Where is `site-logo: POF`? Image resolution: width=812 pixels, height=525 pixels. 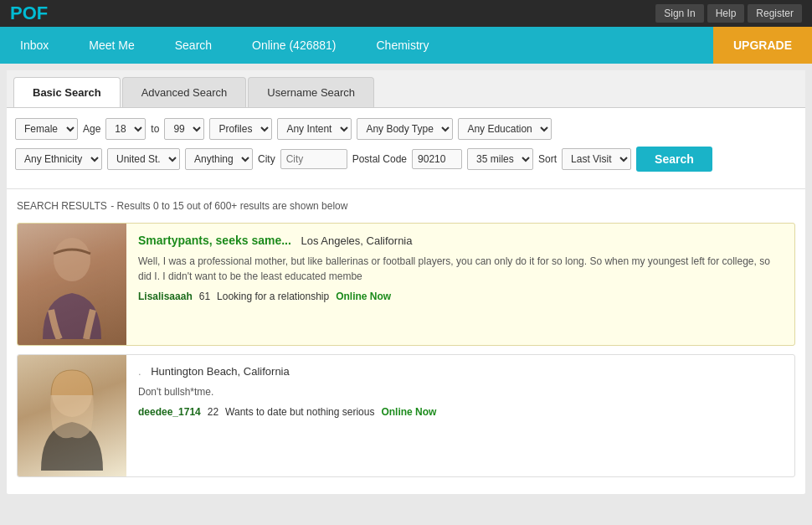
site-logo: POF is located at coordinates (28, 13).